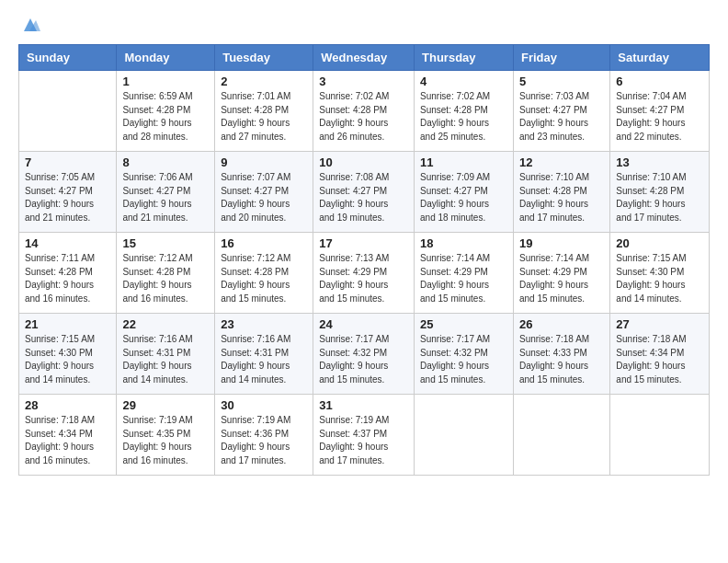 This screenshot has height=563, width=728. I want to click on calendar-day-cell: 20Sunrise: 7:15 AMSunset: 4:30 PMDayligh…, so click(660, 273).